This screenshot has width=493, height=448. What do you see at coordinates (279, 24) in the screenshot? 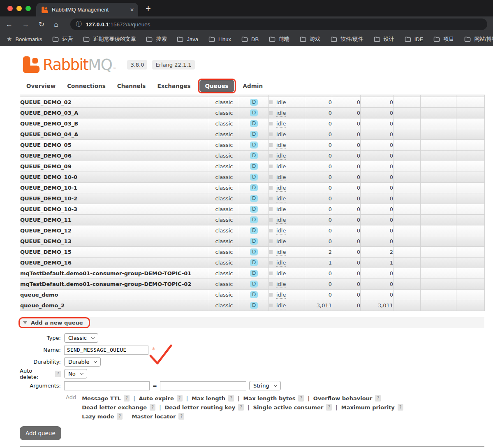
I see `url-field: ⓘ 127.0.0.1 :15672/#/queues` at bounding box center [279, 24].